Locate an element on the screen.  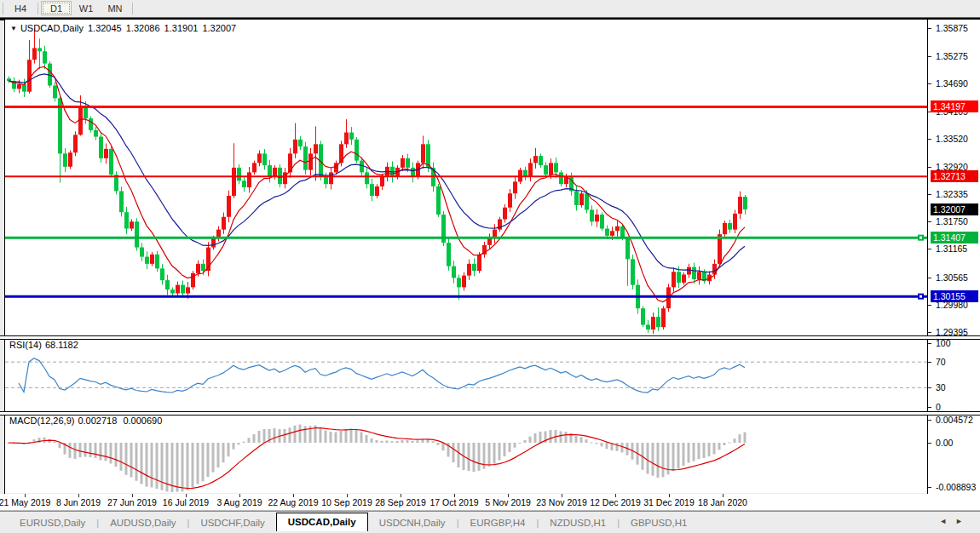
macd-main-value: 0.002718 is located at coordinates (97, 421).